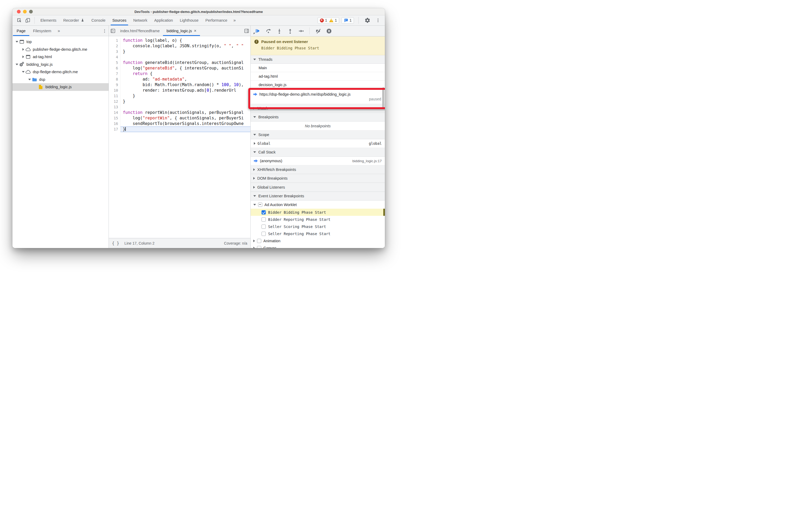 The width and height of the screenshot is (793, 532). I want to click on code-text: function log(label, o) {, so click(185, 41).